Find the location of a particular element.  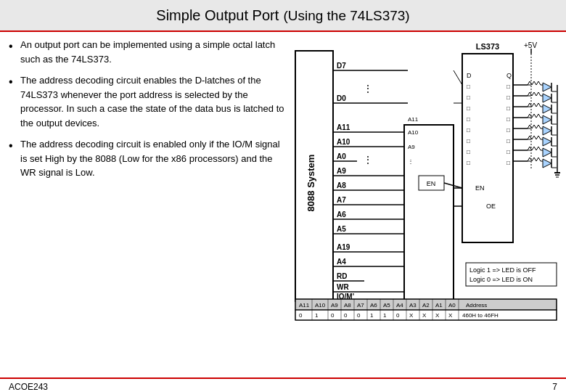

svg-text: +5V is located at coordinates (530, 45).